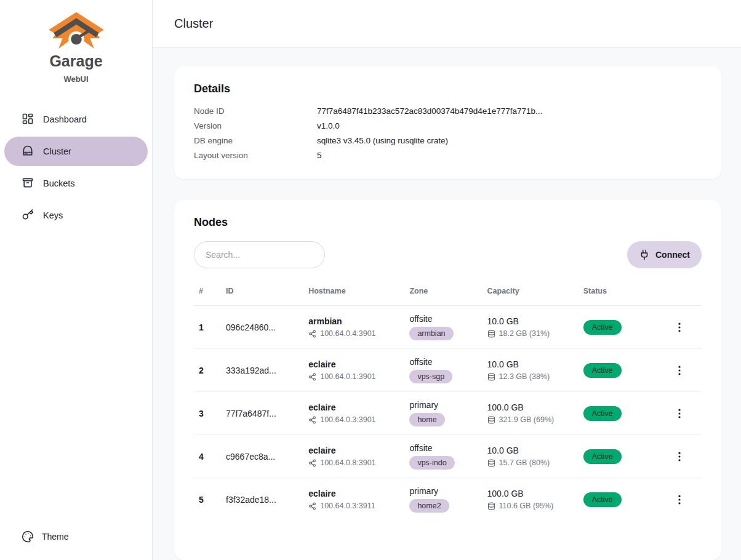 The width and height of the screenshot is (741, 560). What do you see at coordinates (76, 215) in the screenshot?
I see `sidebar-item-keys: Keys` at bounding box center [76, 215].